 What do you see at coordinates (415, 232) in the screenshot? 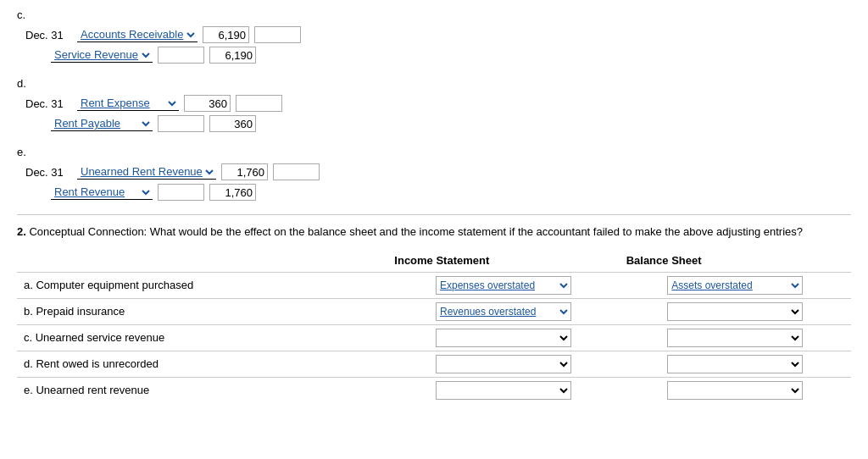
I see `question-2-body: Conceptual Connection: What would be the…` at bounding box center [415, 232].